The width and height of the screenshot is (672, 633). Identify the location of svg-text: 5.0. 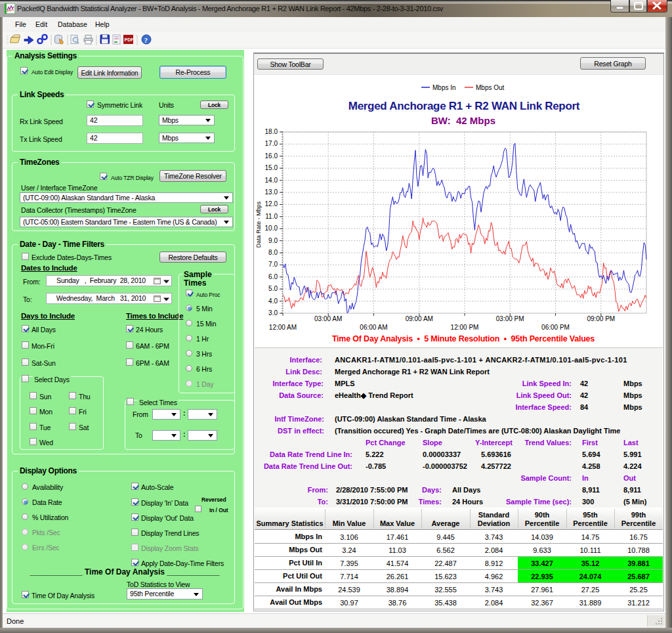
(273, 289).